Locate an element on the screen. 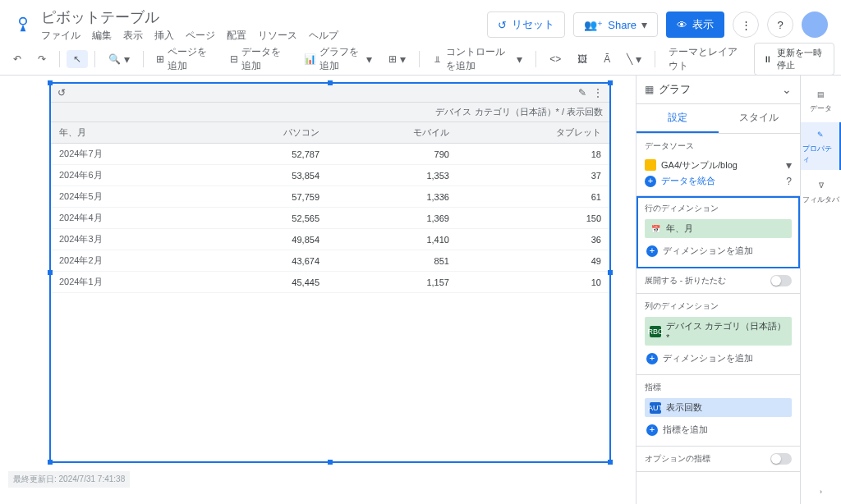 The width and height of the screenshot is (841, 504). document-title: ピボットテーブル is located at coordinates (264, 17).